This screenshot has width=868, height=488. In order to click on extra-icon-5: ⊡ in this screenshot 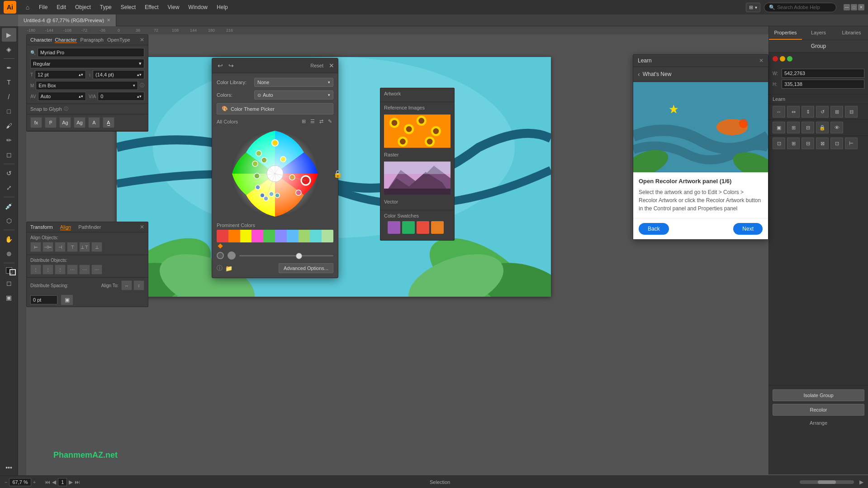, I will do `click(837, 143)`.